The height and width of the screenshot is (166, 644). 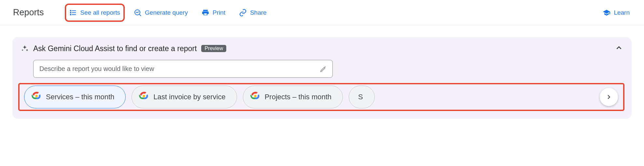 I want to click on chevron-right-icon, so click(x=609, y=97).